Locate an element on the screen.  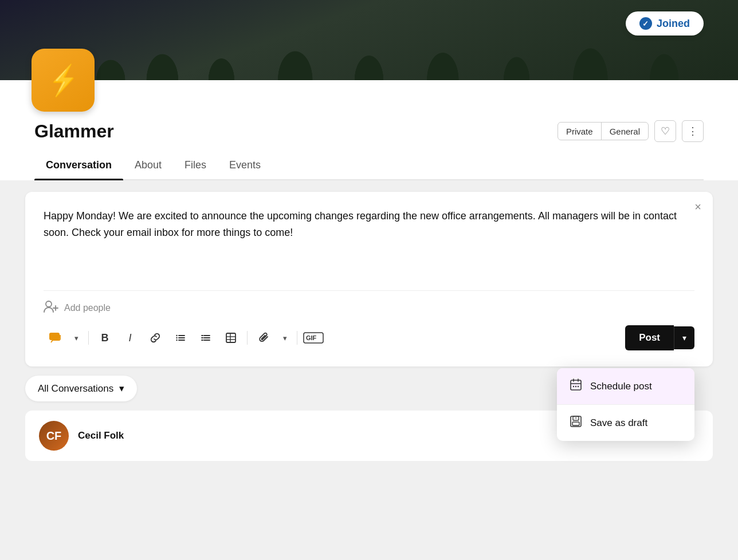
post-chevron-button: ▾ is located at coordinates (684, 338).